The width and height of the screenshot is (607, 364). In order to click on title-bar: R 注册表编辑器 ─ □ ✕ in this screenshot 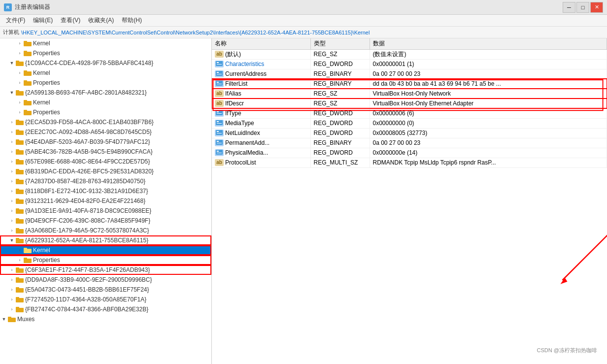, I will do `click(304, 7)`.